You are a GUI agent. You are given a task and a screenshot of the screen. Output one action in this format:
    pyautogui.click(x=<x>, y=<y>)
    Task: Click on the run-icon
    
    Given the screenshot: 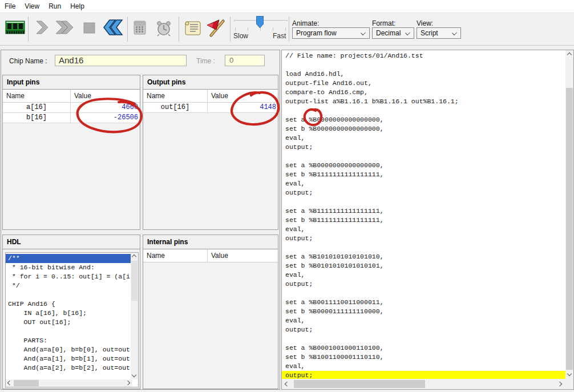 What is the action you would take?
    pyautogui.click(x=64, y=27)
    